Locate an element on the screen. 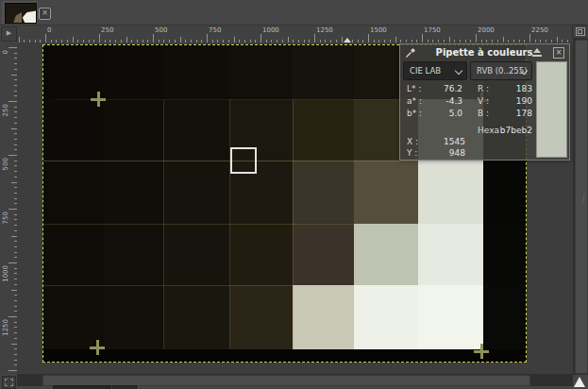 The width and height of the screenshot is (588, 389). statusbar-widget-stub is located at coordinates (82, 387).